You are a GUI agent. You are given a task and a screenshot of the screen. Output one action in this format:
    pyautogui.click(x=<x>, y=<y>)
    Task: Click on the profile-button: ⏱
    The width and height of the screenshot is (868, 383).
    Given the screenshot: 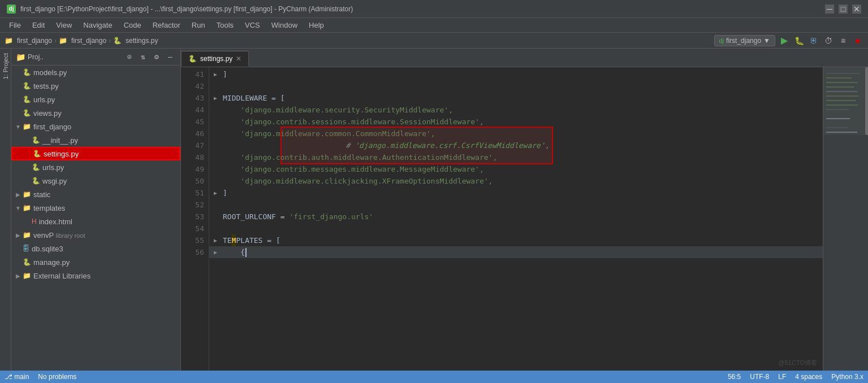 What is the action you would take?
    pyautogui.click(x=828, y=41)
    